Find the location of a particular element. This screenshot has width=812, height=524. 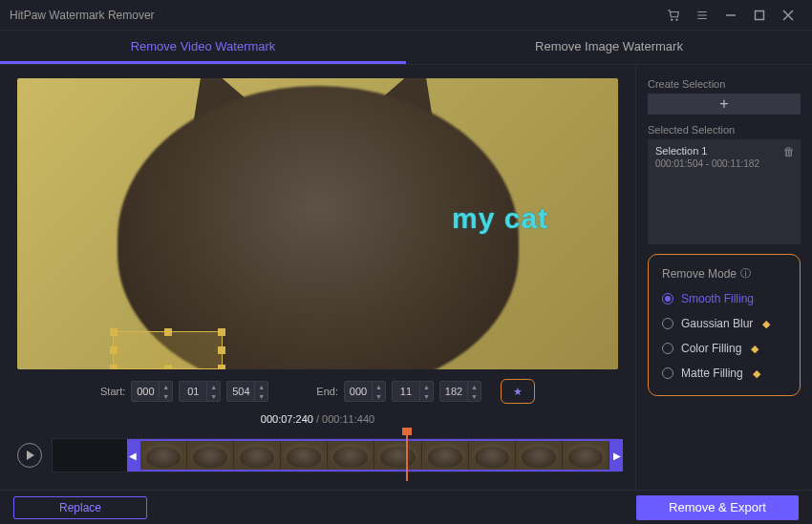

start-ms-stepper: 504▲▼ is located at coordinates (247, 391).